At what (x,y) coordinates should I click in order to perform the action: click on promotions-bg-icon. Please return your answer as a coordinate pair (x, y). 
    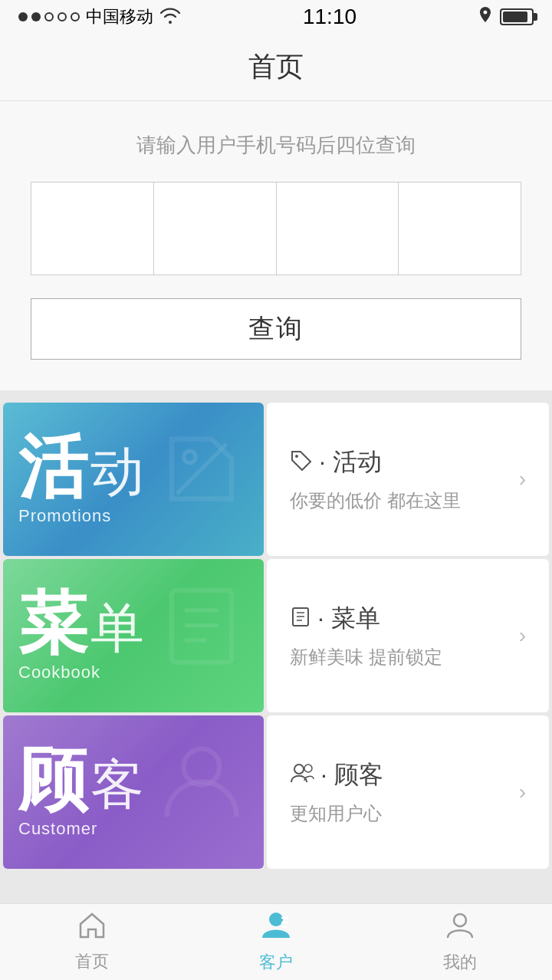
    Looking at the image, I should click on (202, 480).